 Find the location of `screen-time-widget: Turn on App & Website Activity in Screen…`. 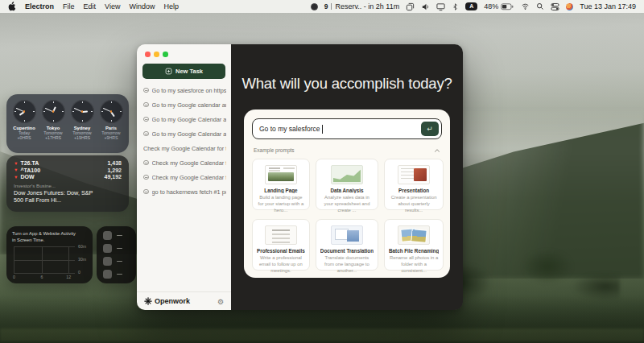

screen-time-widget: Turn on App & Website Activity in Screen… is located at coordinates (50, 254).